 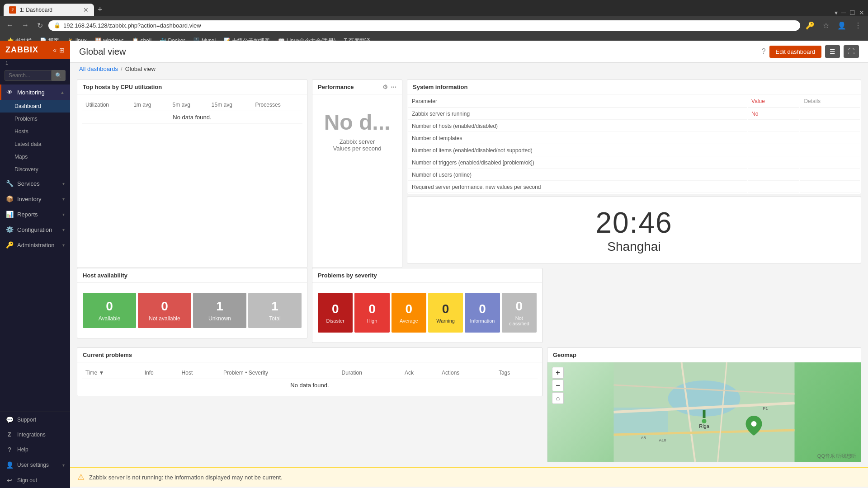 I want to click on restore-btn: ☐, so click(x=853, y=13).